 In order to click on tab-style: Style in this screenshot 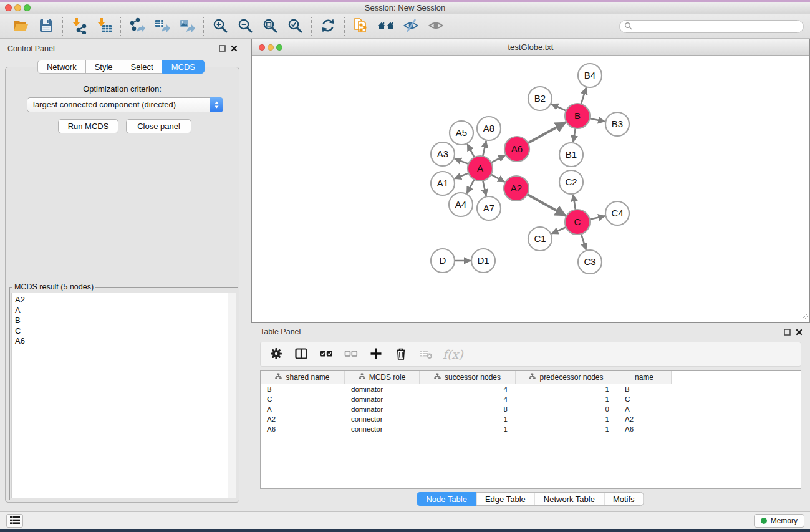, I will do `click(104, 67)`.